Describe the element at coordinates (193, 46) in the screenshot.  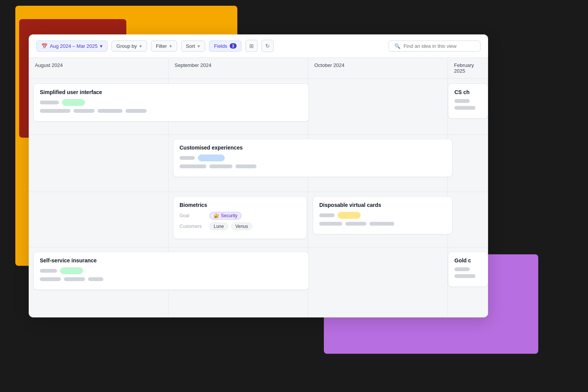
I see `sort-button: Sort +` at that location.